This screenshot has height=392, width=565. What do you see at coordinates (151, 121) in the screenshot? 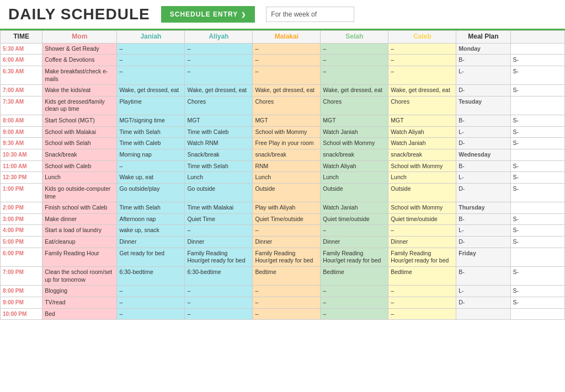
I see `janiah-cell: MGT/signing time` at bounding box center [151, 121].